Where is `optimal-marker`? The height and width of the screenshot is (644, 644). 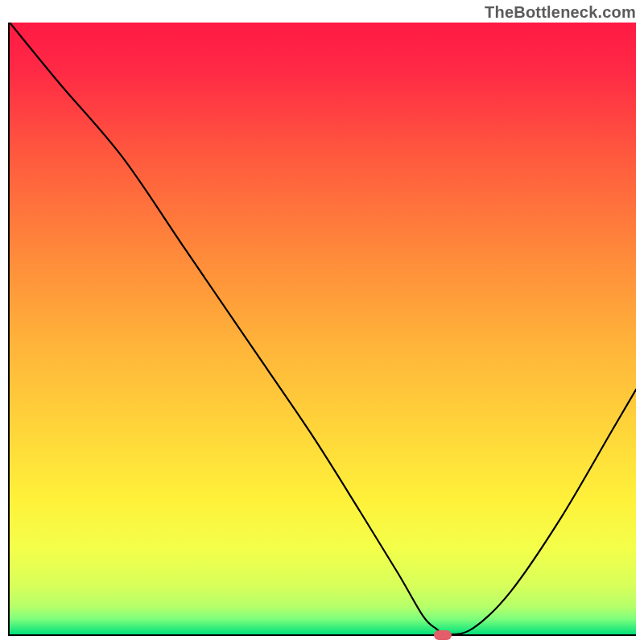 optimal-marker is located at coordinates (443, 635).